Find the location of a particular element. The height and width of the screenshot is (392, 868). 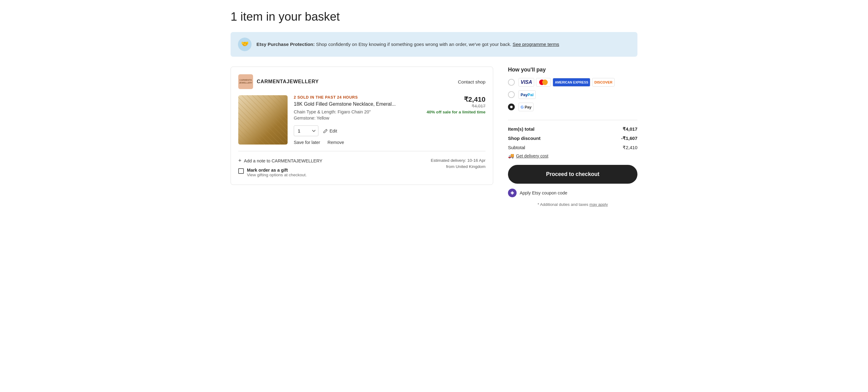

summary-panel: How you'll pay VISA is located at coordinates (573, 137).